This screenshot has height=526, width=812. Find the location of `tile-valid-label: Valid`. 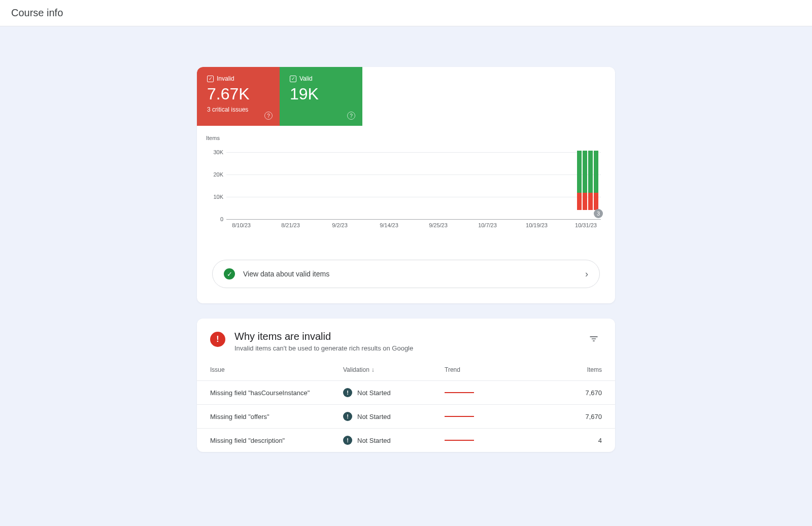

tile-valid-label: Valid is located at coordinates (306, 79).